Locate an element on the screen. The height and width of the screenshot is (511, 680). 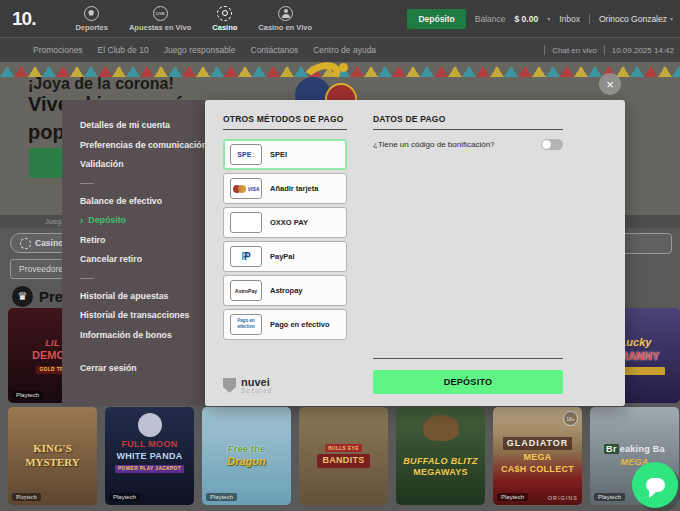
astropay-logo: AstroPay is located at coordinates (246, 290).